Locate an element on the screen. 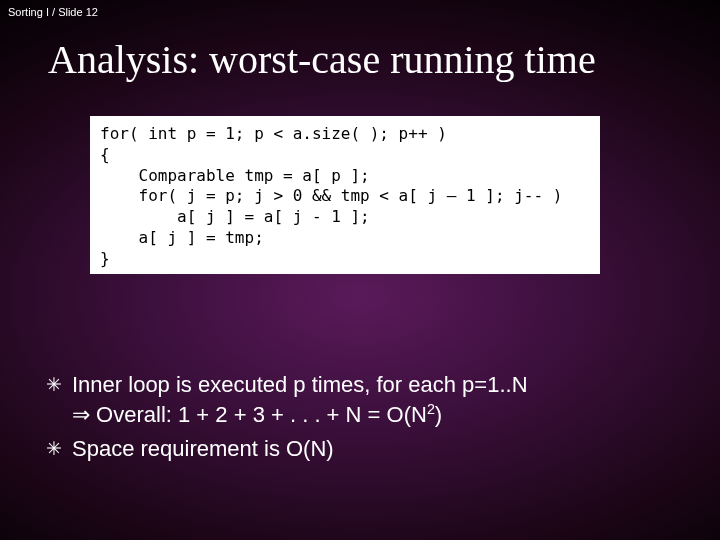 The height and width of the screenshot is (540, 720). code-line-1: for( int p = 1; p < a.size( ); p++ ) is located at coordinates (274, 134).